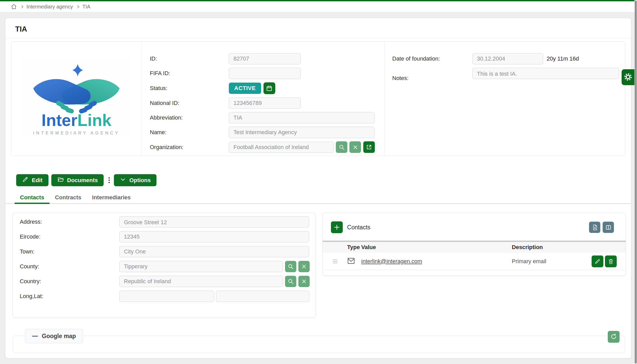 The image size is (637, 364). Describe the element at coordinates (214, 237) in the screenshot. I see `eircode-field` at that location.